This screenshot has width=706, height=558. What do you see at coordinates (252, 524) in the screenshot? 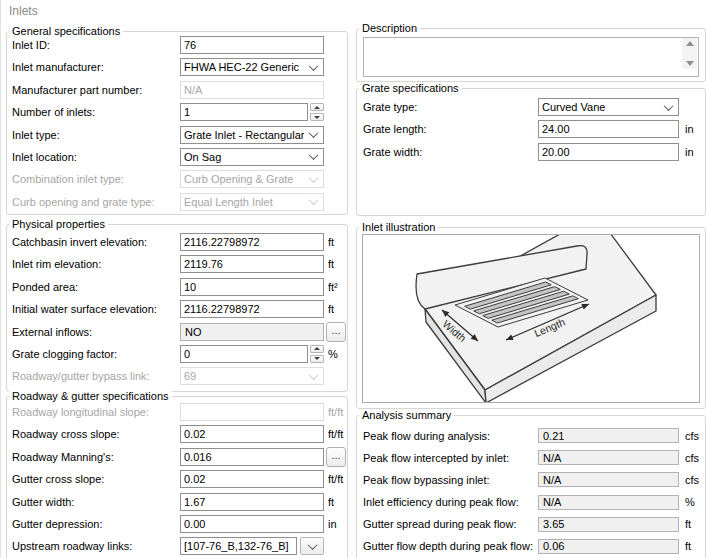
I see `gutter-depression-input` at bounding box center [252, 524].